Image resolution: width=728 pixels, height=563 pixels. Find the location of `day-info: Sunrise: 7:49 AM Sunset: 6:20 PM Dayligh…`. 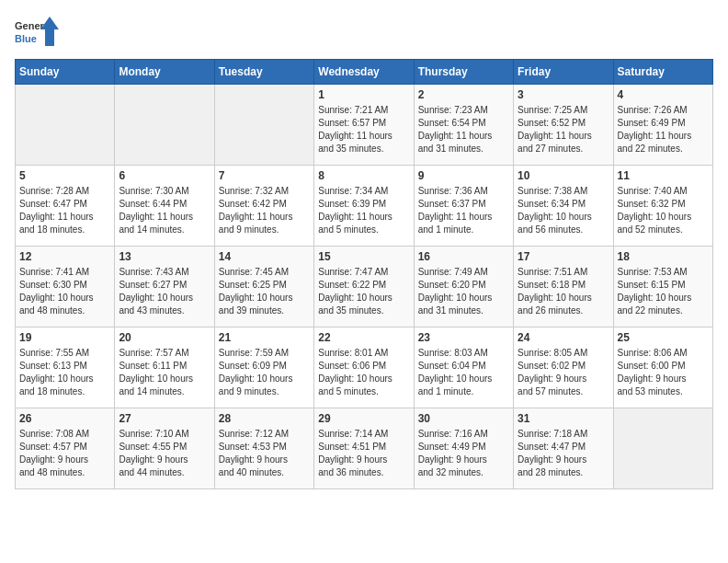

day-info: Sunrise: 7:49 AM Sunset: 6:20 PM Dayligh… is located at coordinates (463, 292).